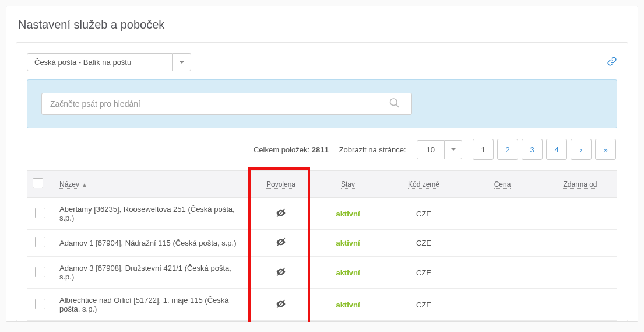 Image resolution: width=644 pixels, height=332 pixels. What do you see at coordinates (291, 149) in the screenshot?
I see `total-items-label: Celkem položek: 2811` at bounding box center [291, 149].